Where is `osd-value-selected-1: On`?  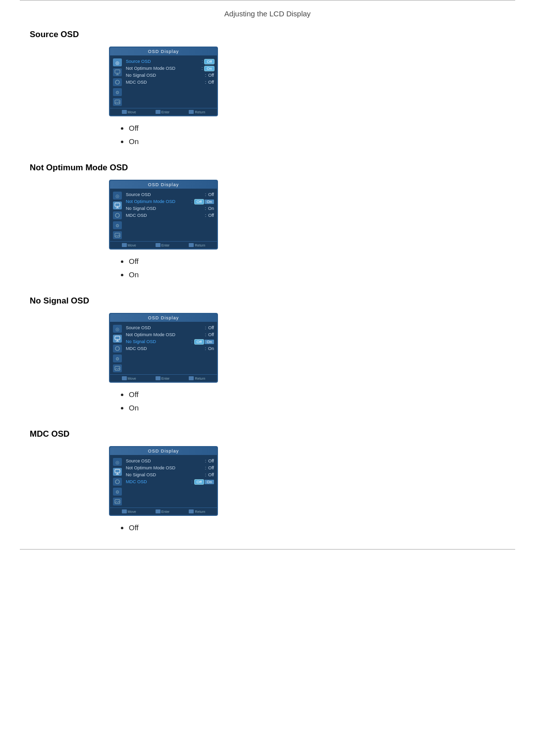 osd-value-selected-1: On is located at coordinates (209, 68).